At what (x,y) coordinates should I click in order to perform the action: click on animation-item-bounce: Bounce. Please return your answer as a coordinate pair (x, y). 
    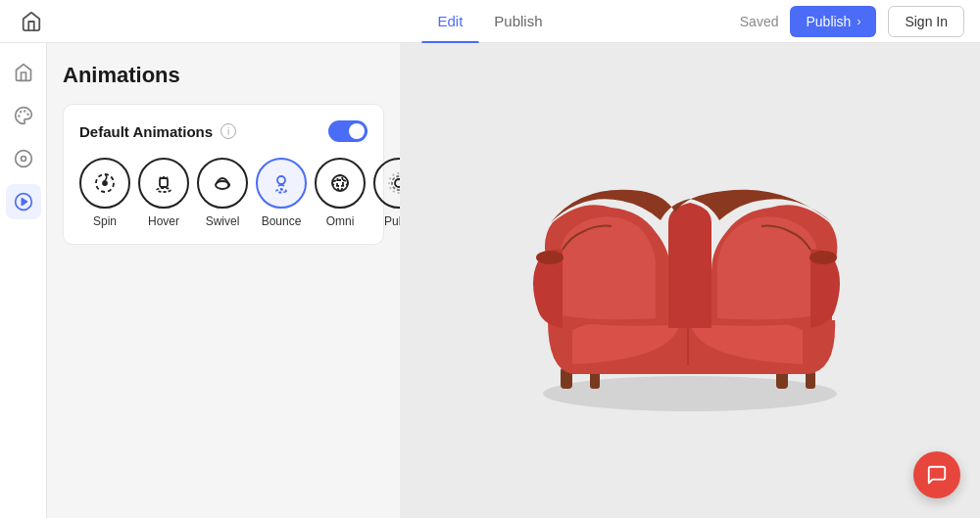
    Looking at the image, I should click on (281, 193).